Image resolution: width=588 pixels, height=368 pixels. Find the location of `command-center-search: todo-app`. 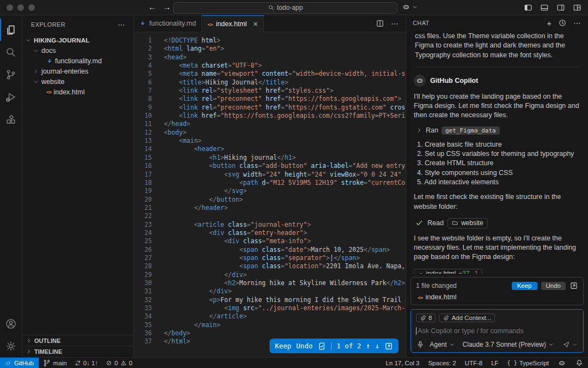

command-center-search: todo-app is located at coordinates (285, 8).